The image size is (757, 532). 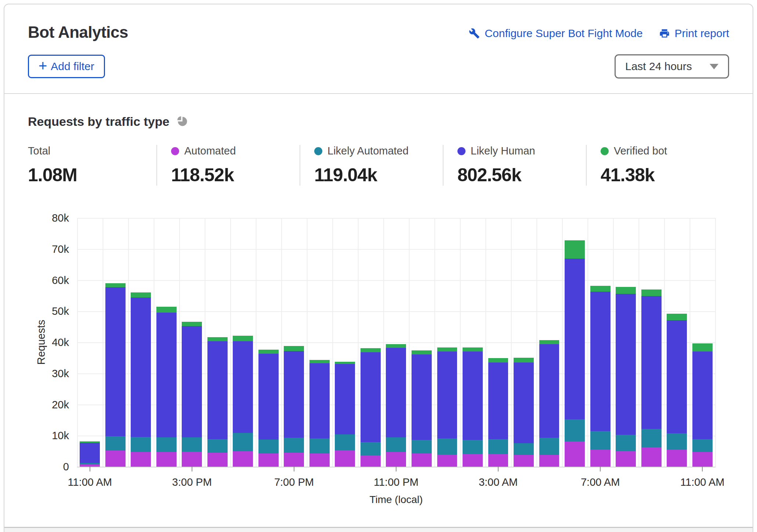 What do you see at coordinates (228, 165) in the screenshot?
I see `stat-automated: Automated 118.52k` at bounding box center [228, 165].